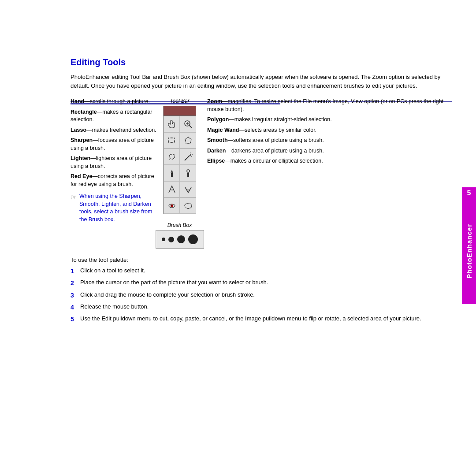  What do you see at coordinates (172, 190) in the screenshot?
I see `toolbar-cell-lighten` at bounding box center [172, 190].